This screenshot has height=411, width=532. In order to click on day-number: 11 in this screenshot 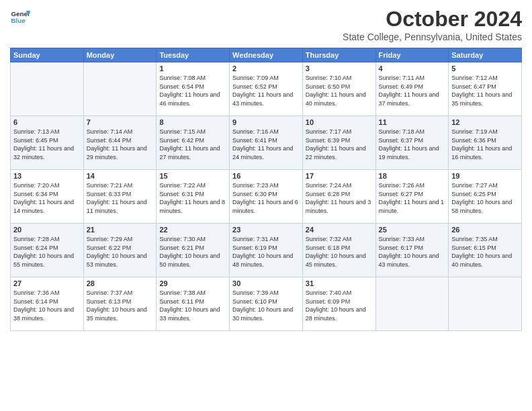, I will do `click(412, 122)`.